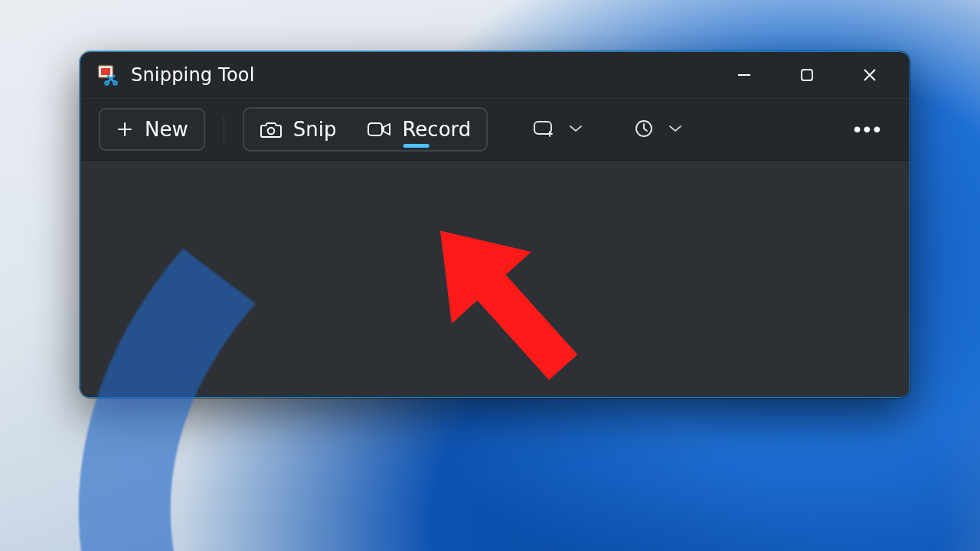 The width and height of the screenshot is (980, 551). I want to click on window-controls, so click(807, 75).